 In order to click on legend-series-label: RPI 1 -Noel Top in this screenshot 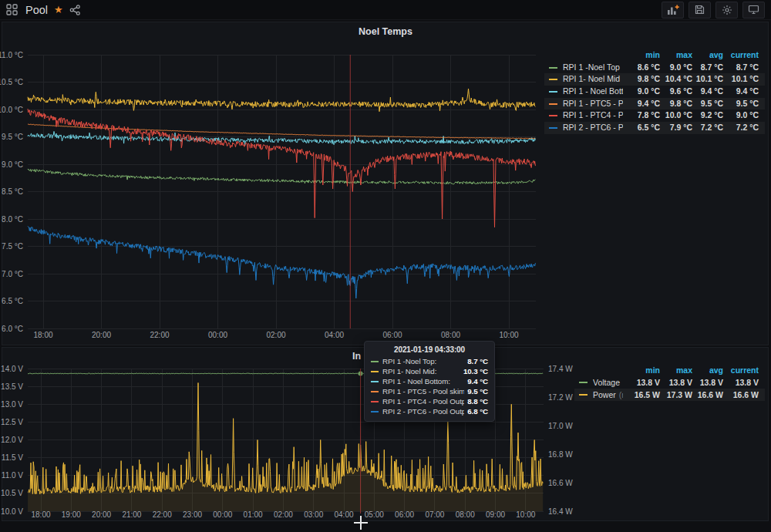, I will do `click(593, 68)`.